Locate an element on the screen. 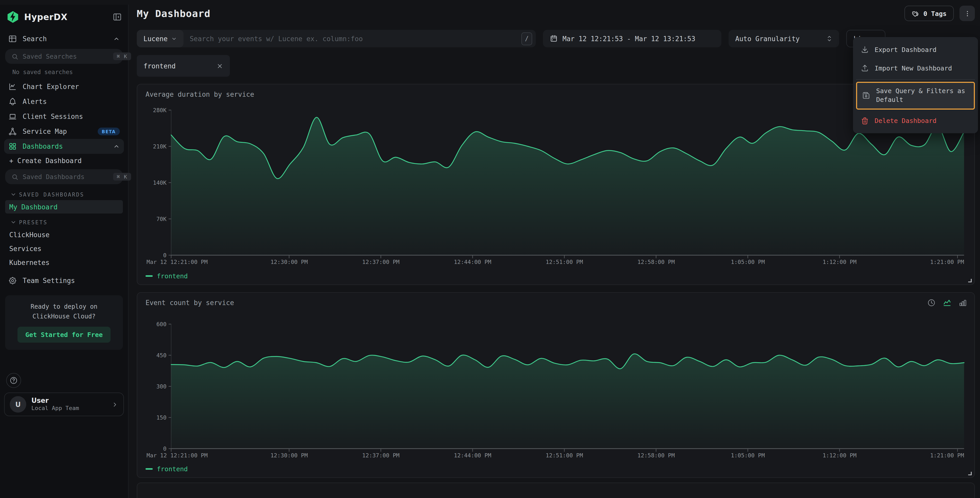 This screenshot has width=980, height=498. sidebar-item-dashboards: Dashboards is located at coordinates (64, 146).